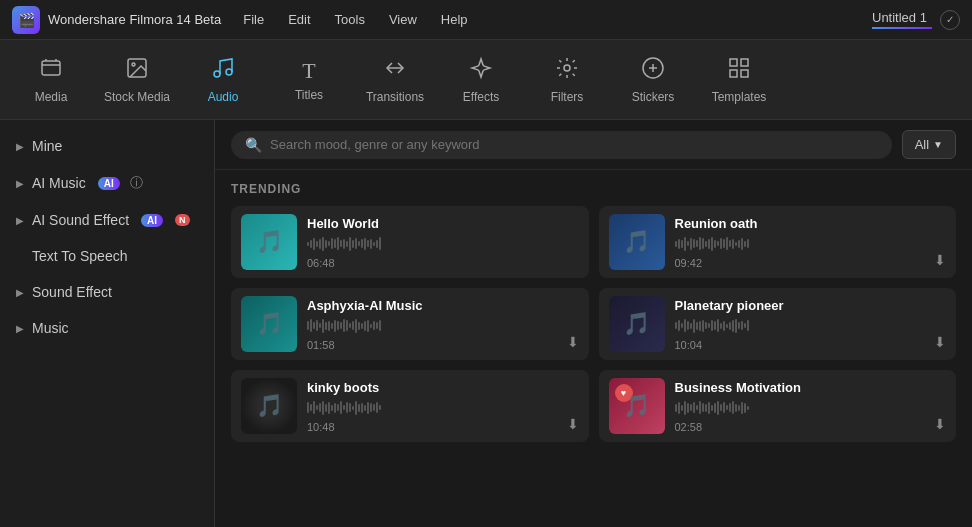  I want to click on media-icon, so click(51, 71).